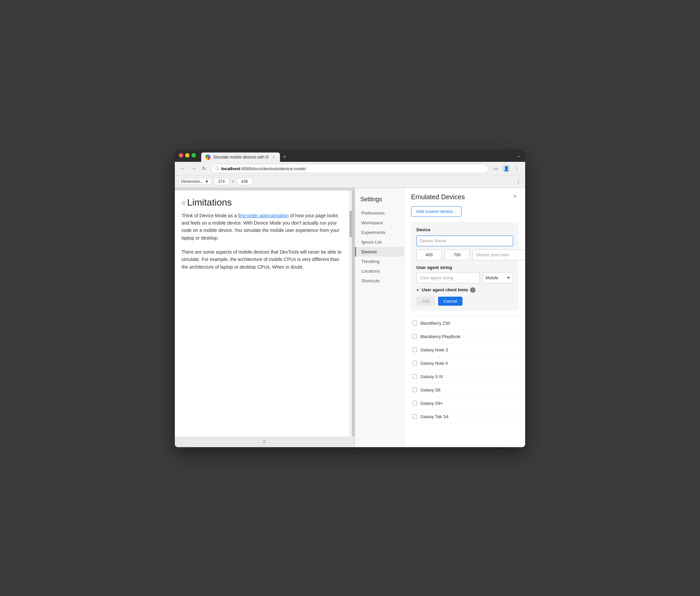 Image resolution: width=700 pixels, height=596 pixels. I want to click on list-item: Galaxy Note 3, so click(465, 350).